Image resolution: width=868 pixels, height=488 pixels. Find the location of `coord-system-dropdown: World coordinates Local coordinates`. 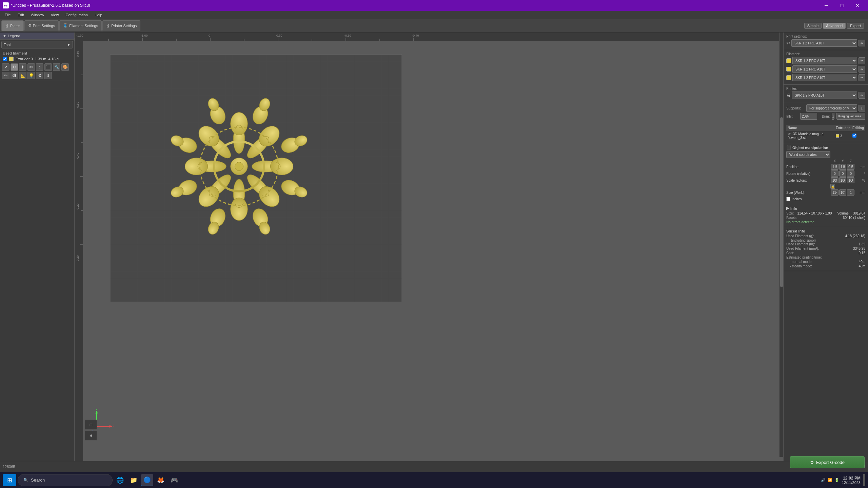

coord-system-dropdown: World coordinates Local coordinates is located at coordinates (808, 155).